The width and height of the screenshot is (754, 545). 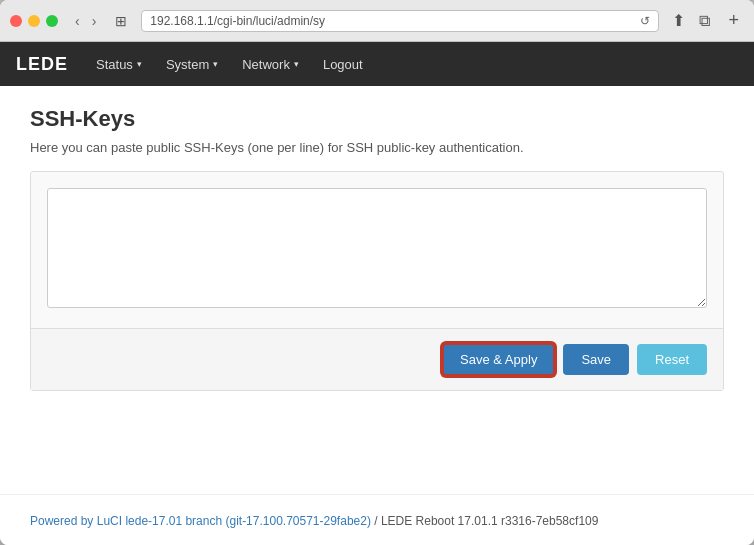 What do you see at coordinates (691, 20) in the screenshot?
I see `toolbar-icons: ⬆ ⧉` at bounding box center [691, 20].